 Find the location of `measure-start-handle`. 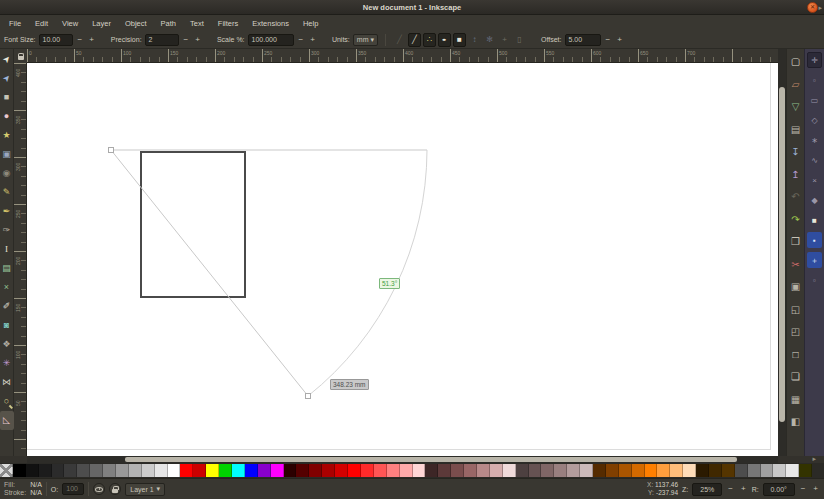

measure-start-handle is located at coordinates (112, 150).